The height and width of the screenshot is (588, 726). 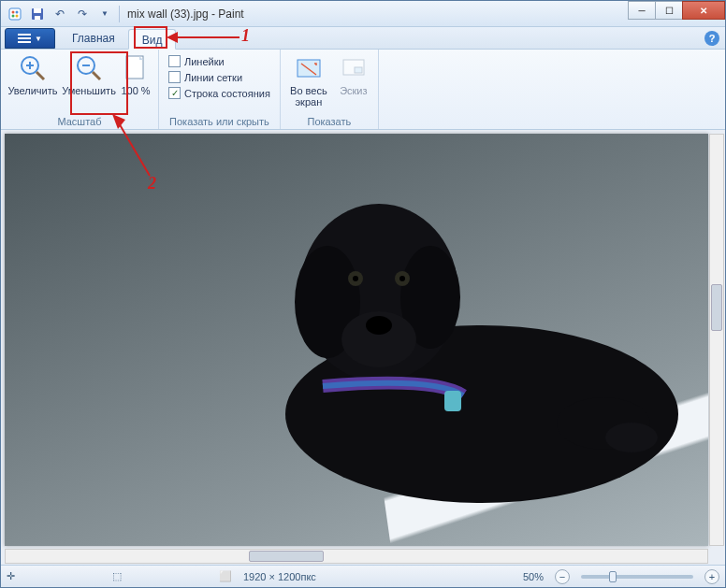 What do you see at coordinates (64, 14) in the screenshot?
I see `quick-access-toolbar: ↶ ↷ ▼` at bounding box center [64, 14].